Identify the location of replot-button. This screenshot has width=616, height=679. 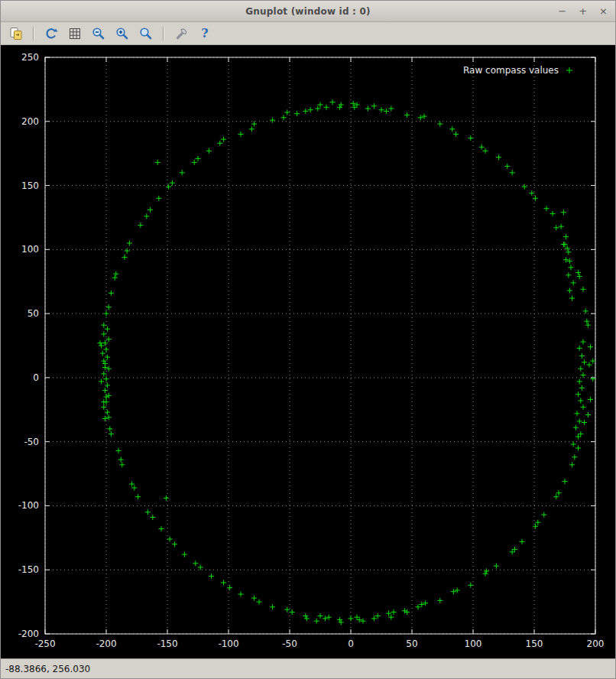
(51, 34).